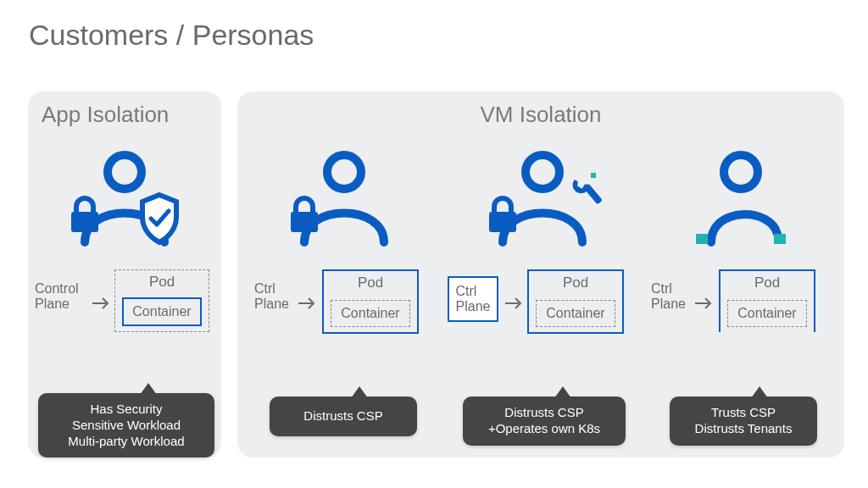  What do you see at coordinates (344, 295) in the screenshot?
I see `column-vm-1: Ctrl Plane Pod Container Distrusts CSP` at bounding box center [344, 295].